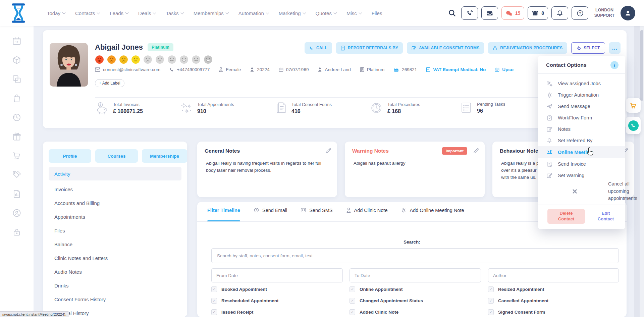 The height and width of the screenshot is (317, 644). Describe the element at coordinates (614, 65) in the screenshot. I see `info-icon: i` at that location.